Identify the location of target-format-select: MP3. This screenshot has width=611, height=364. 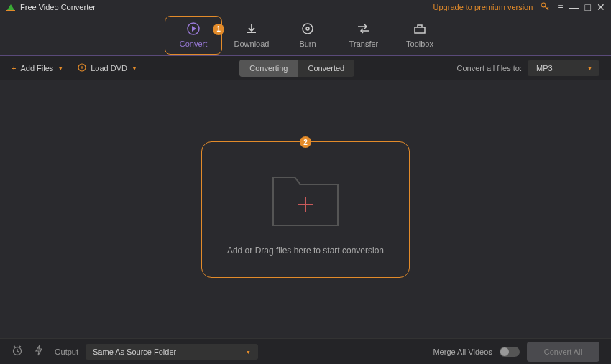
(564, 68).